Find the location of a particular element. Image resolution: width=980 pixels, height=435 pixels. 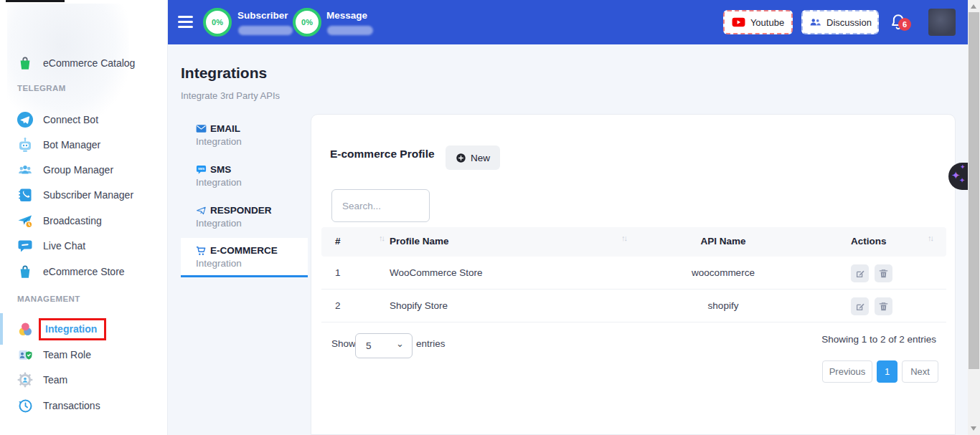

robot-icon is located at coordinates (25, 145).